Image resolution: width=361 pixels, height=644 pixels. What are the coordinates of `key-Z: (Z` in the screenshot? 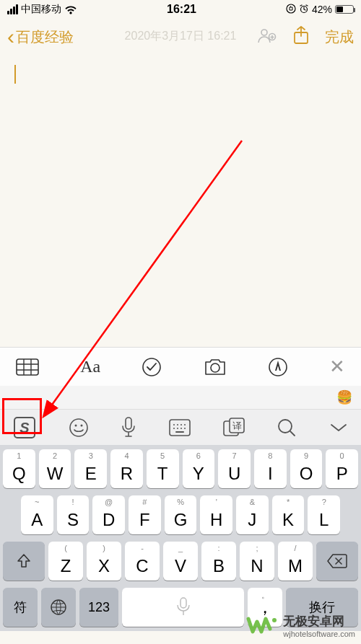 It's located at (66, 561).